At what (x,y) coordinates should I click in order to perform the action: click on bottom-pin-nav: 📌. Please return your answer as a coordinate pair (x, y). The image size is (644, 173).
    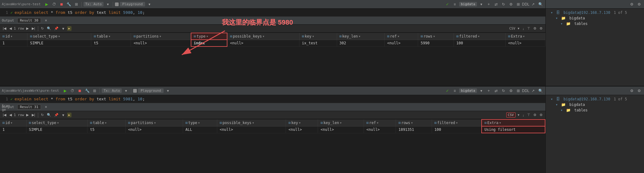
    Looking at the image, I should click on (56, 115).